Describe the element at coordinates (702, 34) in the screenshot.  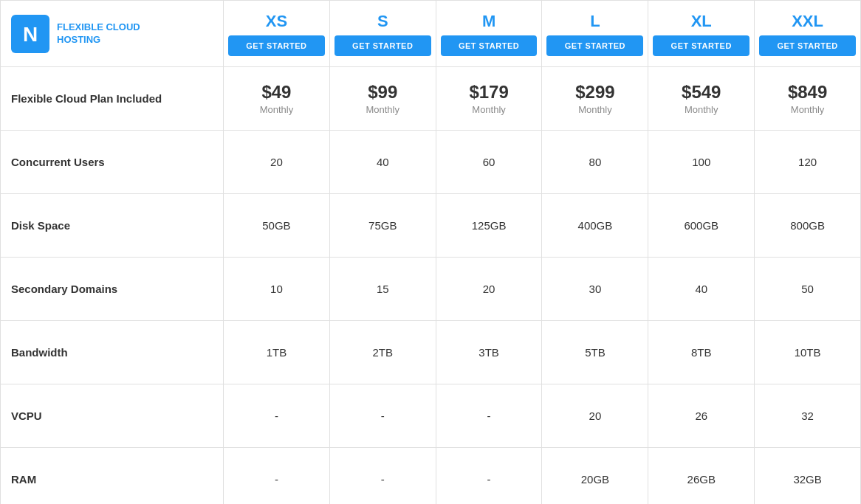
I see `plan-header-xl: XL GET STARTED` at that location.